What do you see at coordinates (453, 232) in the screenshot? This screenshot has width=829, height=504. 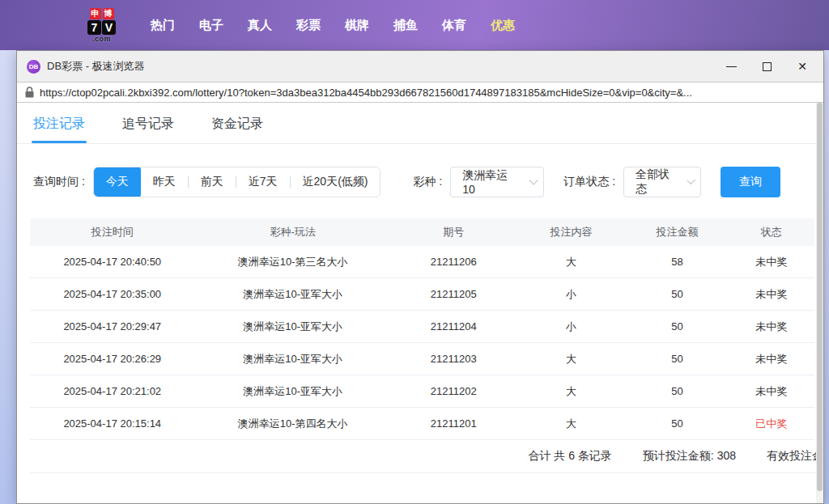 I see `header-issue: 期号` at bounding box center [453, 232].